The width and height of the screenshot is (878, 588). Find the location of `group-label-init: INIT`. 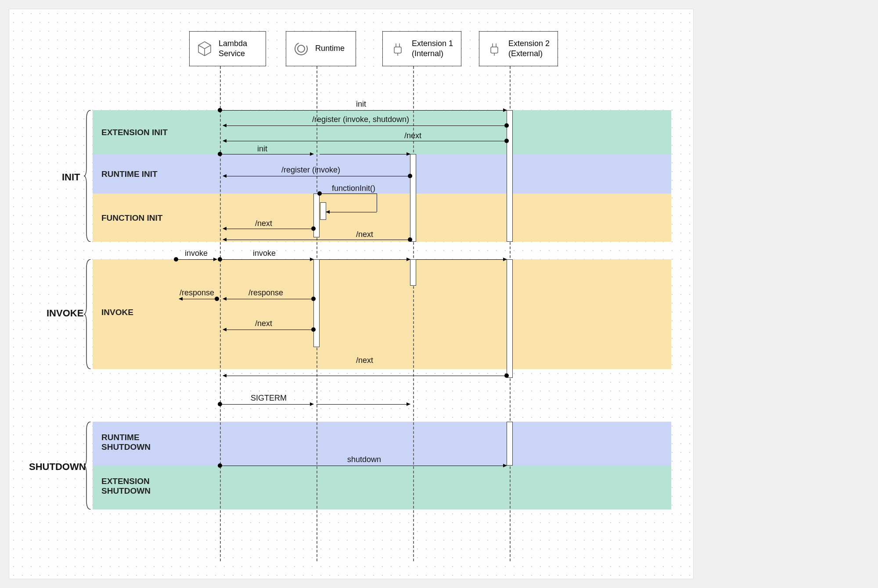

group-label-init: INIT is located at coordinates (71, 177).